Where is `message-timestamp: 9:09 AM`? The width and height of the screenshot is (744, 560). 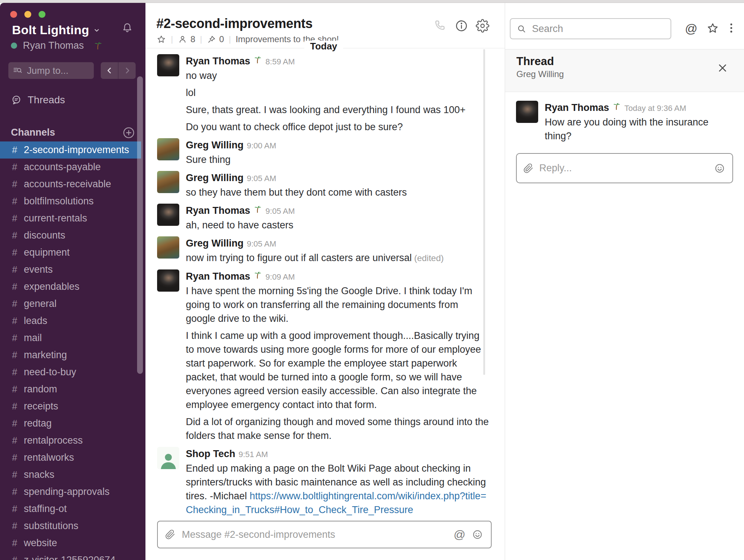 message-timestamp: 9:09 AM is located at coordinates (280, 277).